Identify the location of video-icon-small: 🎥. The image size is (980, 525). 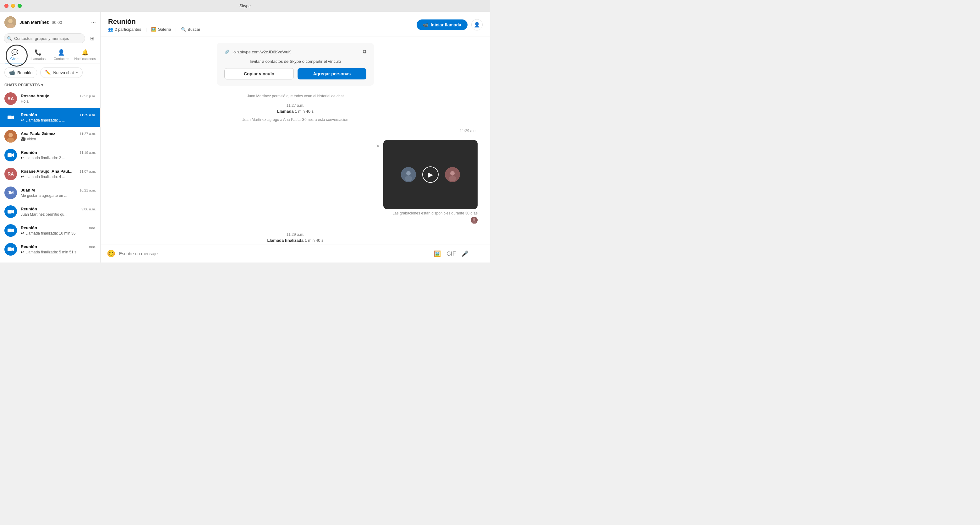
(24, 139).